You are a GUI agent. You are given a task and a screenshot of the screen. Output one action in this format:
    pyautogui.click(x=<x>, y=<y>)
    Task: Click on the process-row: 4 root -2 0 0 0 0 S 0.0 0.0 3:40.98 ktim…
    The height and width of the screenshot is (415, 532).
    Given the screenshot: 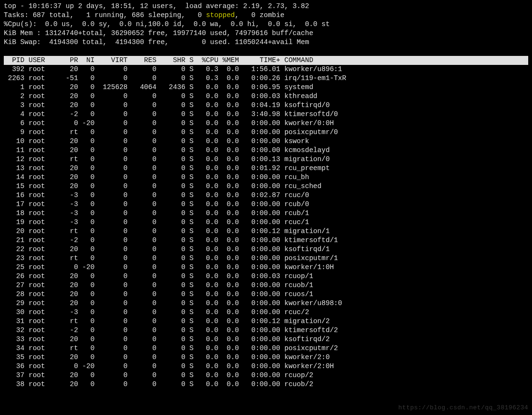 What is the action you would take?
    pyautogui.click(x=266, y=115)
    